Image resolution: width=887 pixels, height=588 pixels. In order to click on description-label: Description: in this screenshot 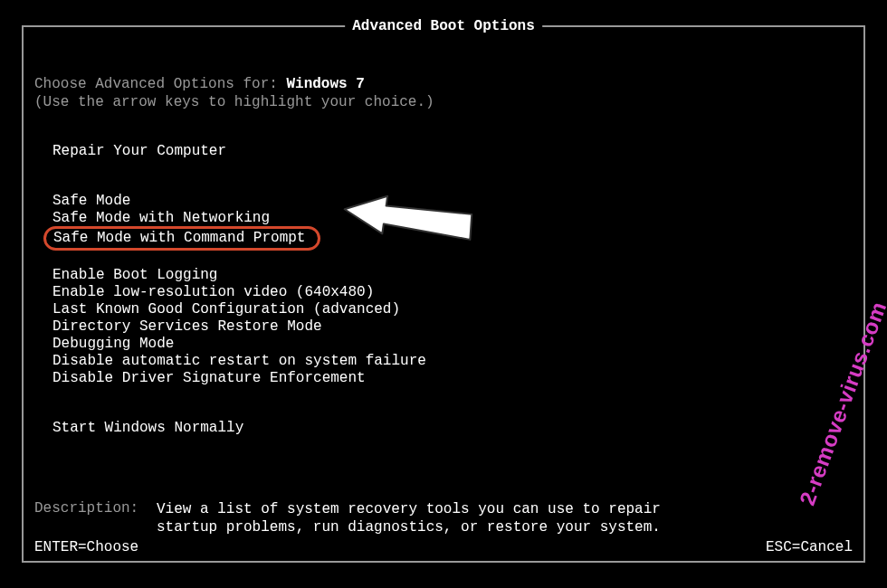, I will do `click(96, 518)`.